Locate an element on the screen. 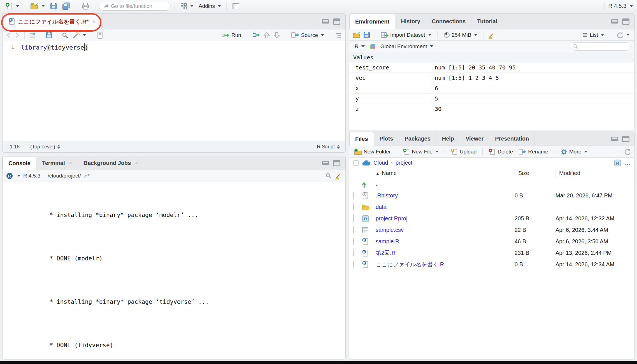 Image resolution: width=637 pixels, height=364 pixels. tab-packages: Packages is located at coordinates (417, 139).